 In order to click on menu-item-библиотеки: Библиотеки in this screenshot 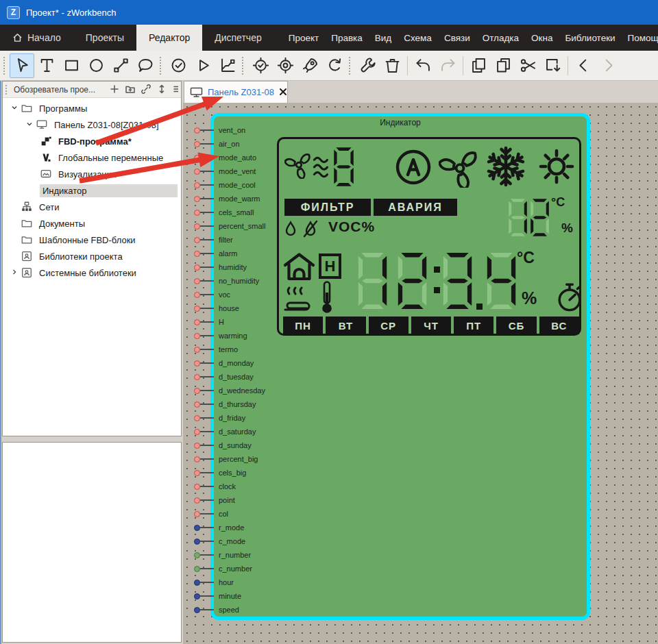, I will do `click(589, 38)`.